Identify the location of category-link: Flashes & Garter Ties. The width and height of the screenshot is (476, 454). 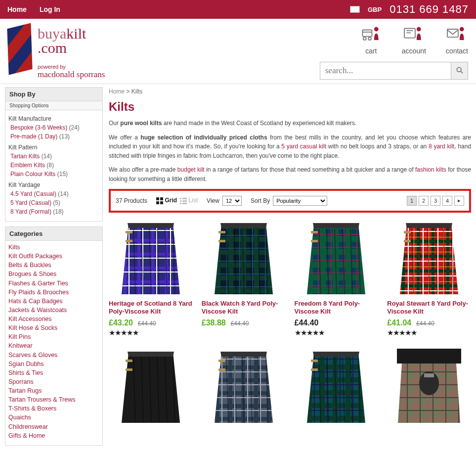
(39, 283).